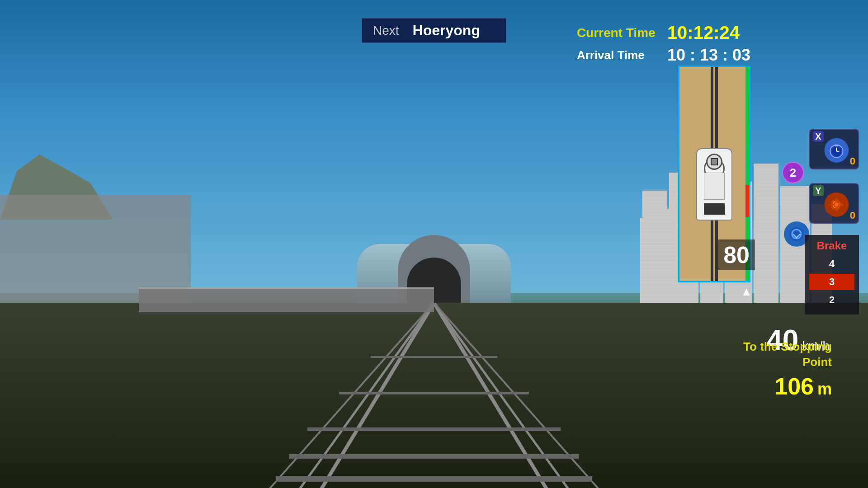 Image resolution: width=868 pixels, height=488 pixels. I want to click on stopping-distance-unit: m, so click(825, 389).